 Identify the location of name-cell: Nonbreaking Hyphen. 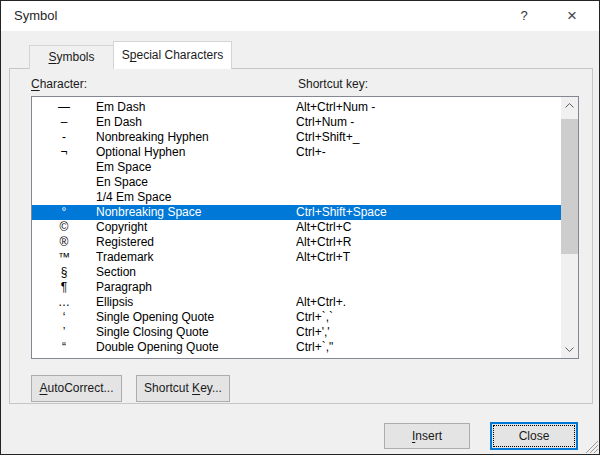
(196, 138).